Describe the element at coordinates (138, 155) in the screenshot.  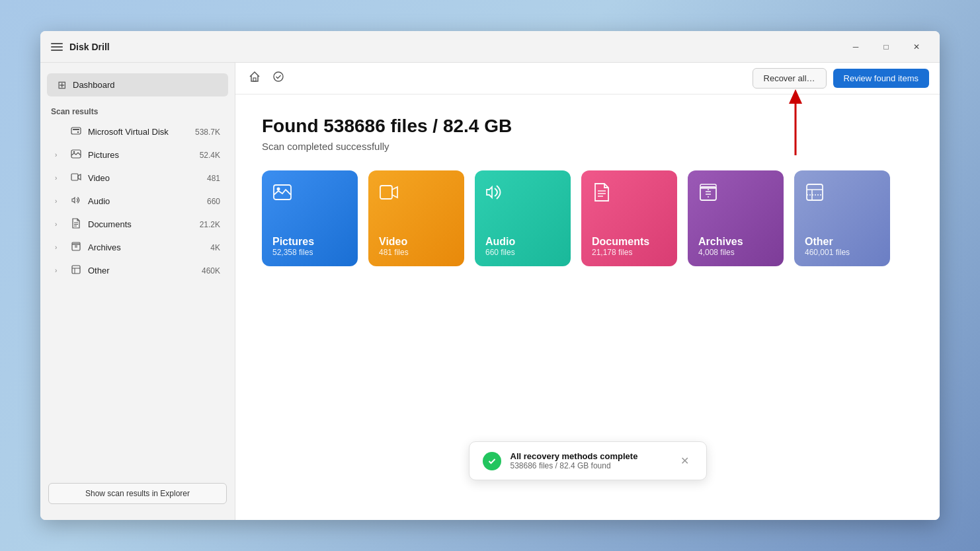
I see `sidebar-item-pictures: › Pictures 52.4K` at that location.